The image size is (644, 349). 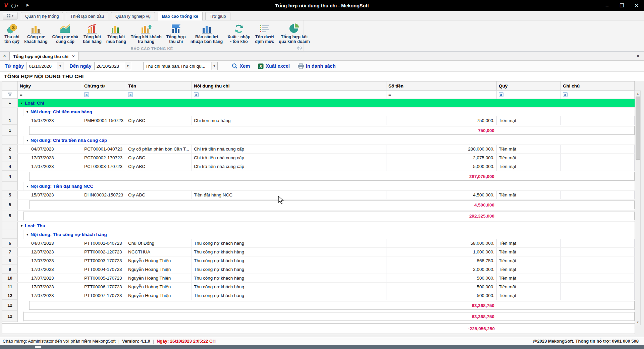 I want to click on table-row: 115/07/2023PMH00004-150723Cty ABCChi tiề…, so click(x=319, y=121).